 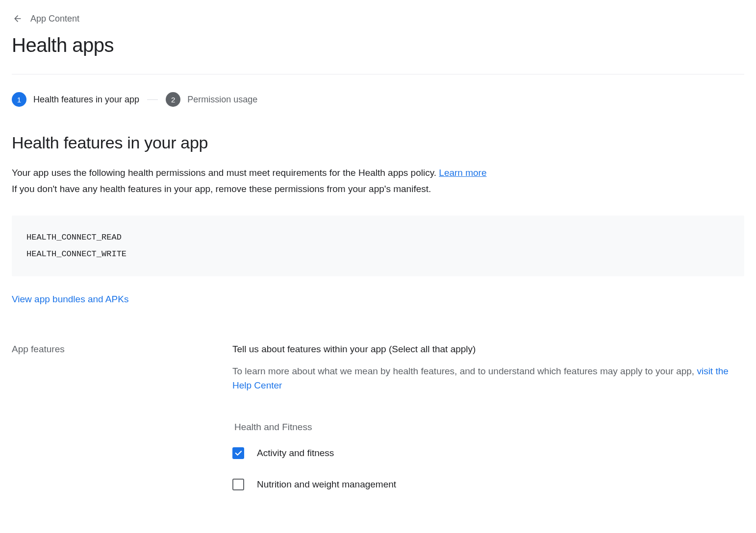 What do you see at coordinates (488, 427) in the screenshot?
I see `category-heading: Health and Fitness` at bounding box center [488, 427].